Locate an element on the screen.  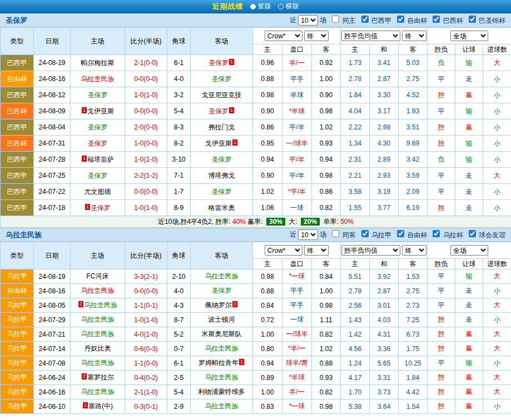
euro-odds-away: 9.69 is located at coordinates (413, 143).